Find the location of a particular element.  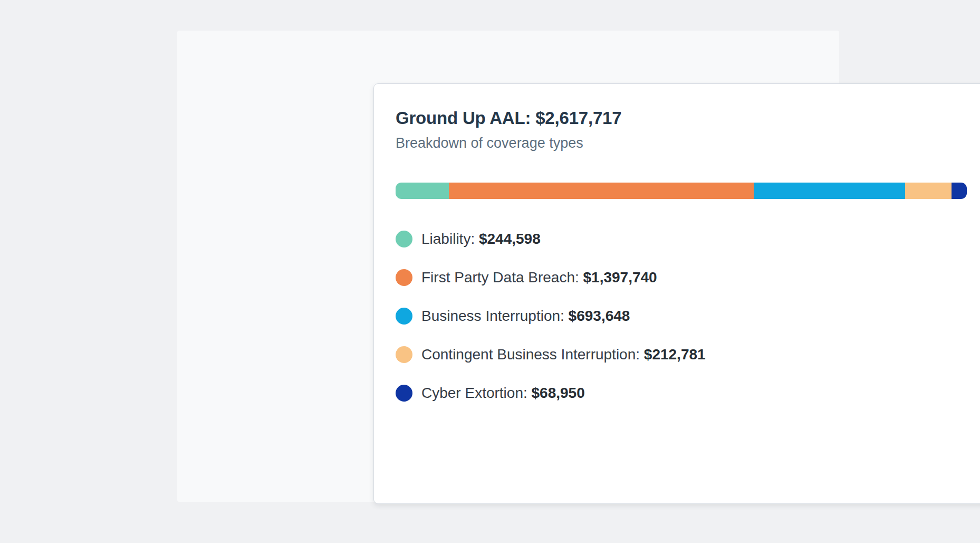

legend-dot-first-party-data-breach is located at coordinates (404, 278).